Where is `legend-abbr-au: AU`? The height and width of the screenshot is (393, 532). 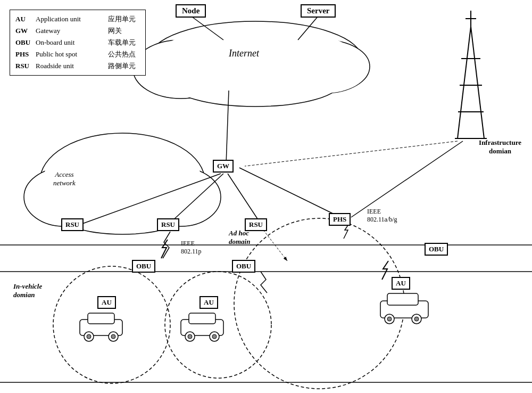 legend-abbr-au: AU is located at coordinates (24, 19).